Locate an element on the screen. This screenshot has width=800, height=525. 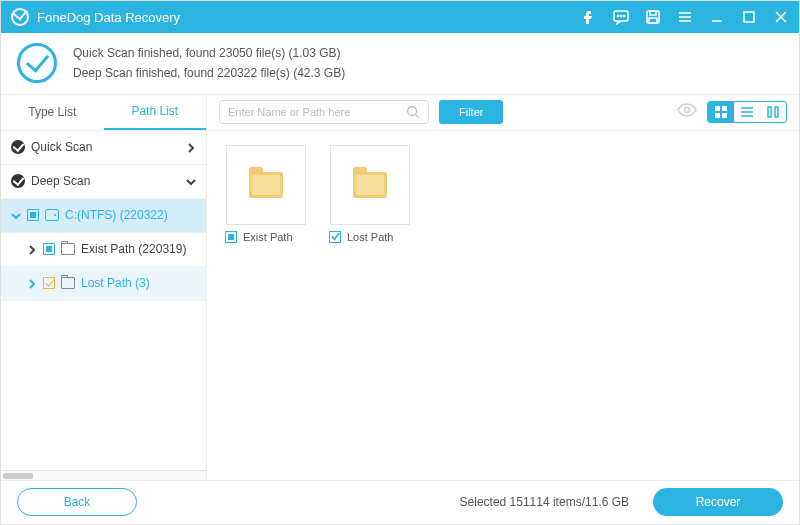
eye-icon is located at coordinates (687, 112).